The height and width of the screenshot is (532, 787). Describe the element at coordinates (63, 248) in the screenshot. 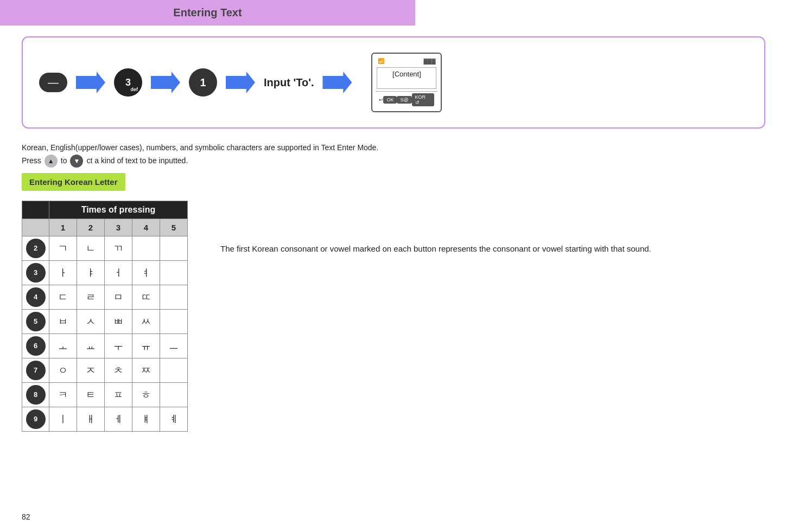

I see `cell-1: ㄱ` at that location.